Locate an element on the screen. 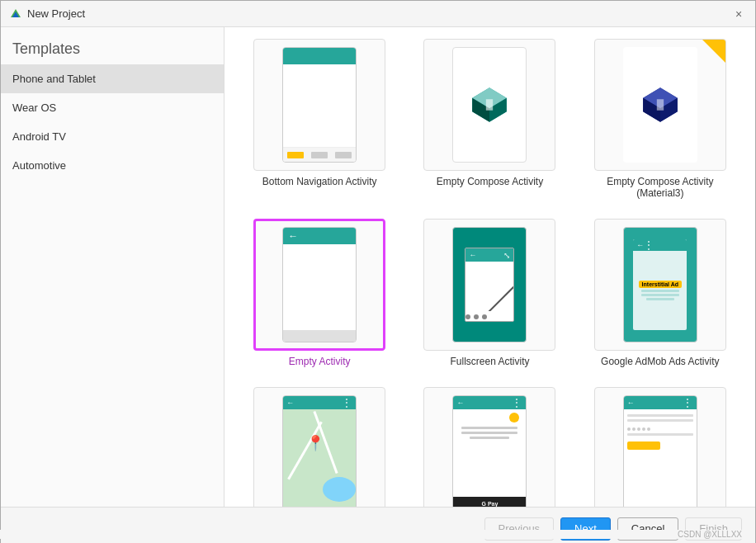  gpay-content is located at coordinates (489, 453).